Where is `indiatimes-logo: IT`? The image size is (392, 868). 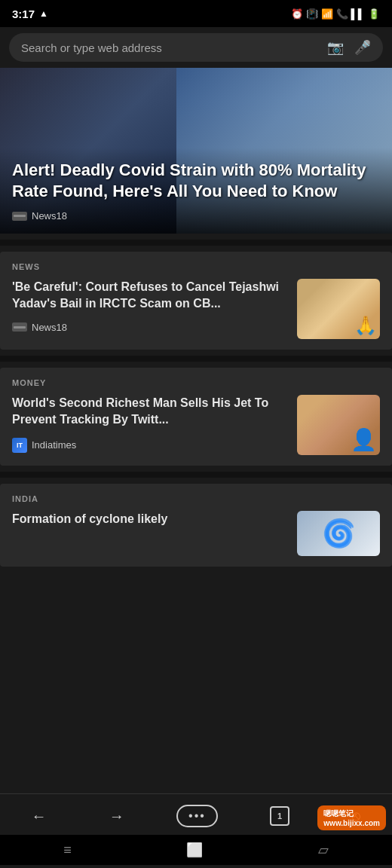
indiatimes-logo: IT is located at coordinates (20, 445).